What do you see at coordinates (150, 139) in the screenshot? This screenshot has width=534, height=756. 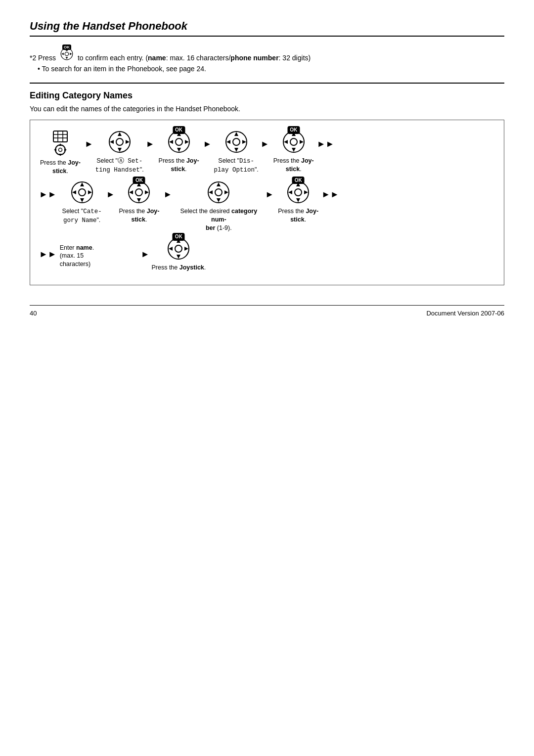 I see `arrow-2: ►` at bounding box center [150, 139].